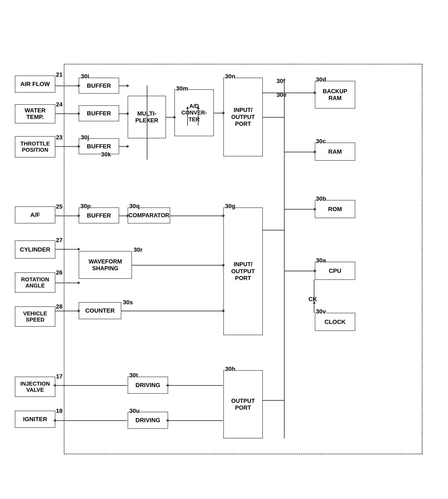  What do you see at coordinates (128, 302) in the screenshot?
I see `ref-30s: 30s` at bounding box center [128, 302].